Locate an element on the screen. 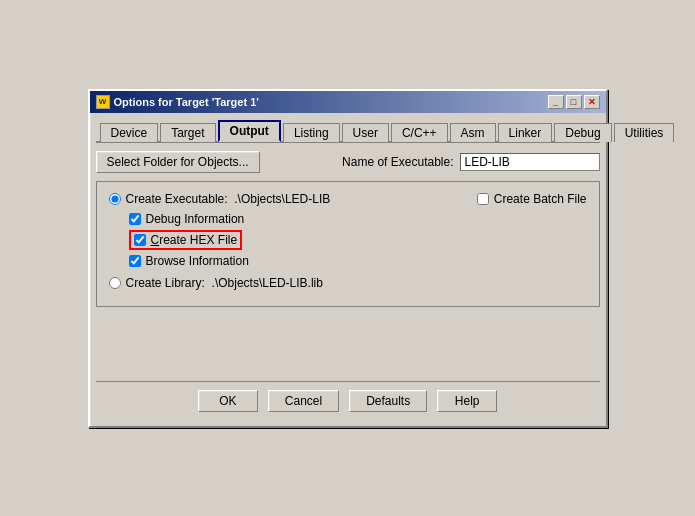 This screenshot has width=695, height=516. name-exe-label: Name of Executable: is located at coordinates (398, 162).